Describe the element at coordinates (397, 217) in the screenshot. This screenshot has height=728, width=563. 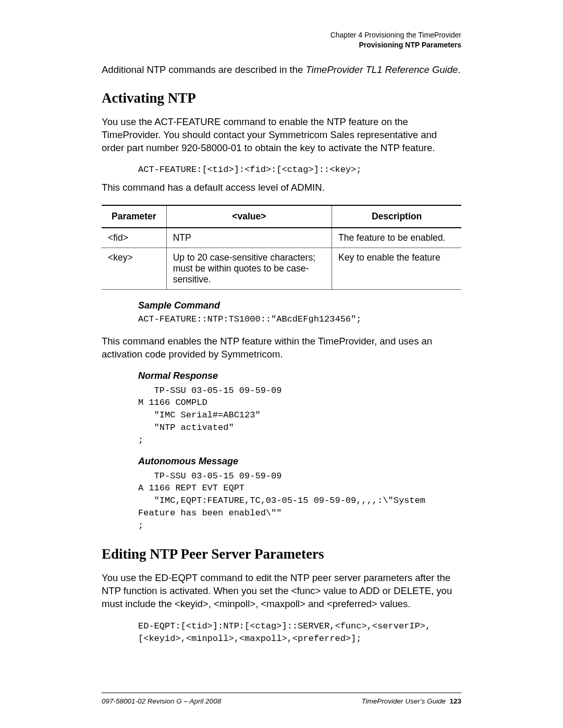
I see `th-description: Description` at that location.